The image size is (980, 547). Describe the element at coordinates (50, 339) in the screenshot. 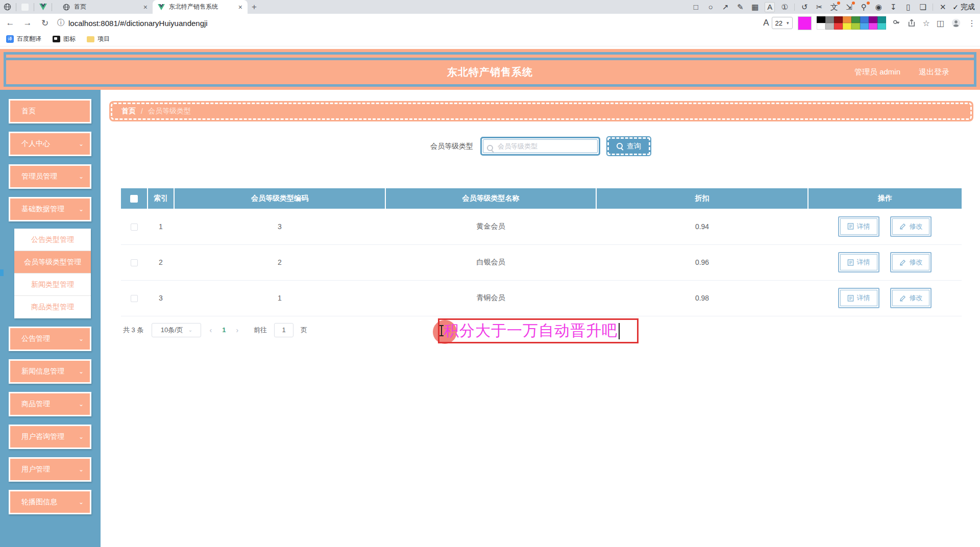

I see `sidebar-item-notice-management: 公告管理 ⌄` at that location.